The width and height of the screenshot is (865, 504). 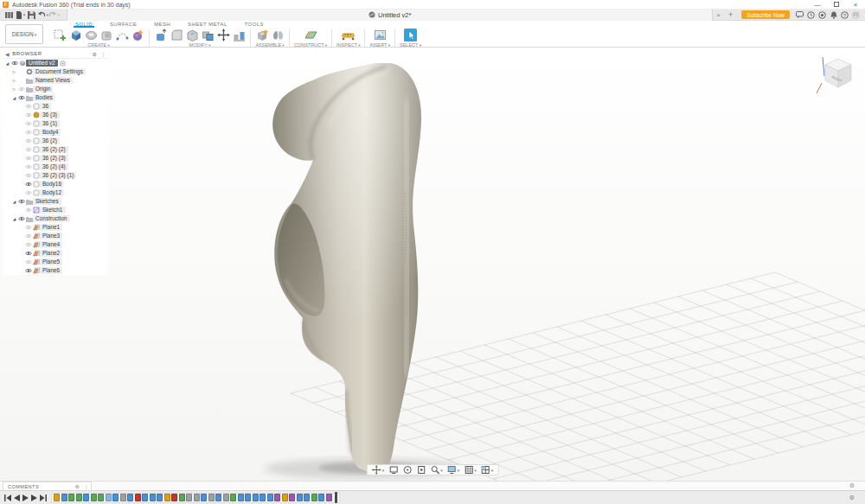 What do you see at coordinates (254, 24) in the screenshot?
I see `ribbon-tab-tools: TOOLS` at bounding box center [254, 24].